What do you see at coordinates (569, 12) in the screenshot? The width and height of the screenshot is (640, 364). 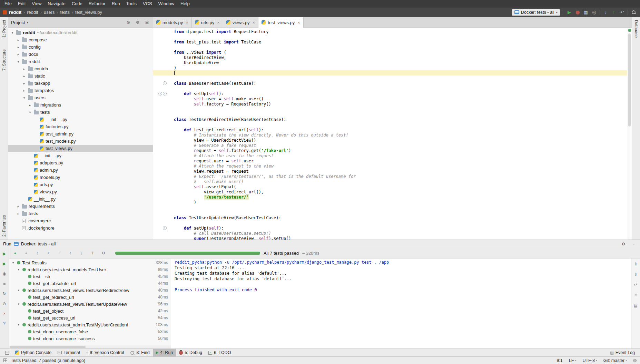 I see `run-button: ▶` at bounding box center [569, 12].